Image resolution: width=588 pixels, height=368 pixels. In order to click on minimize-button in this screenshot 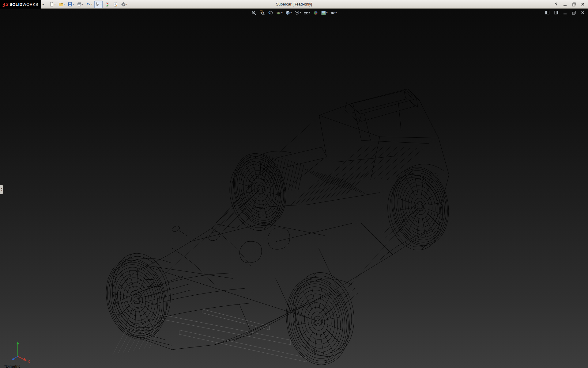, I will do `click(565, 4)`.